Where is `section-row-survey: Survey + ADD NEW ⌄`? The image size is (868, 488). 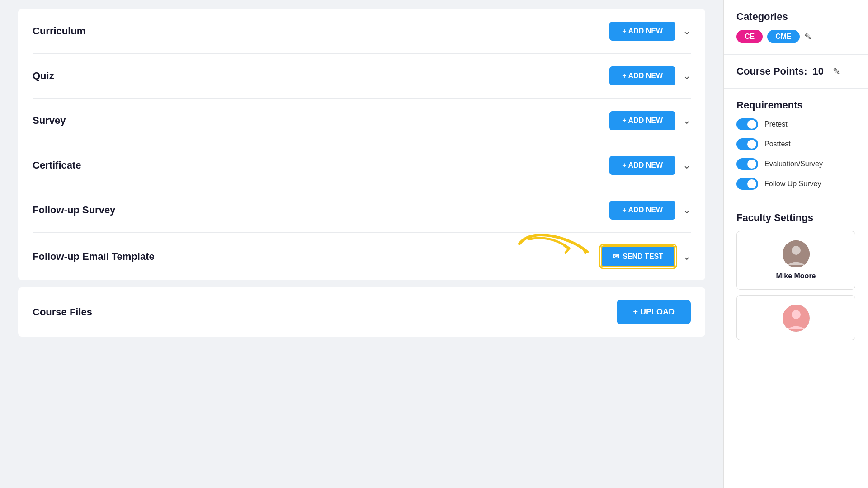
section-row-survey: Survey + ADD NEW ⌄ is located at coordinates (362, 121).